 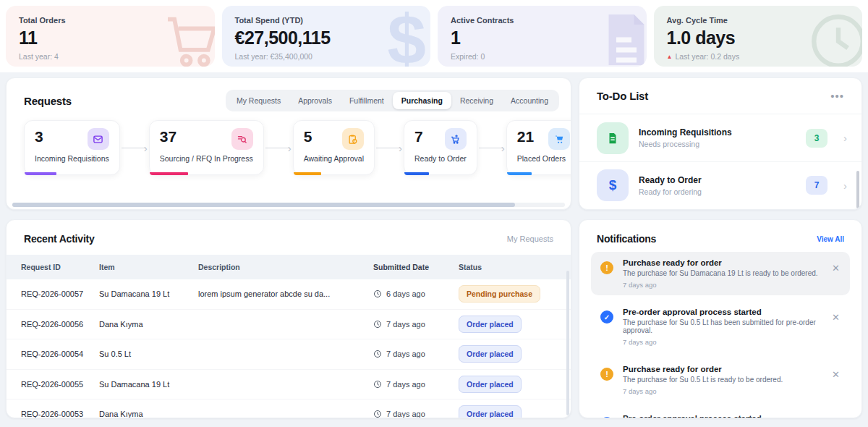 I want to click on stage-label: Awaiting Approval, so click(x=334, y=158).